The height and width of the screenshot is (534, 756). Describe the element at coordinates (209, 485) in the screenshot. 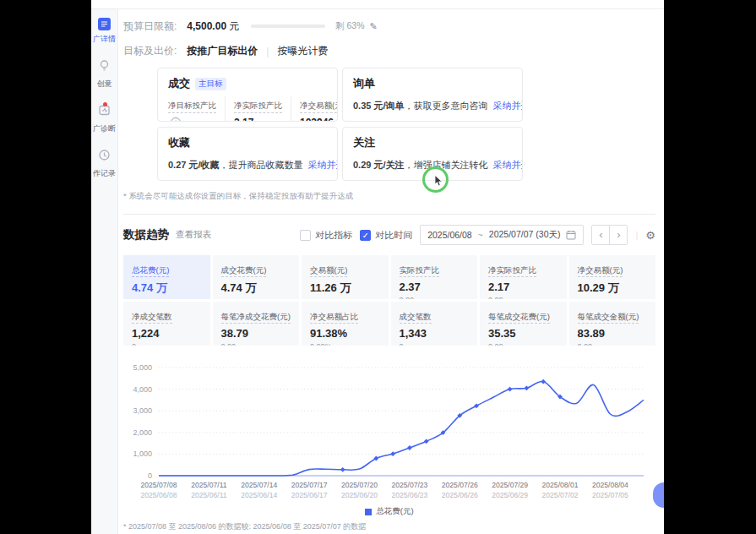

I see `svg-text: 2025/07/11` at that location.